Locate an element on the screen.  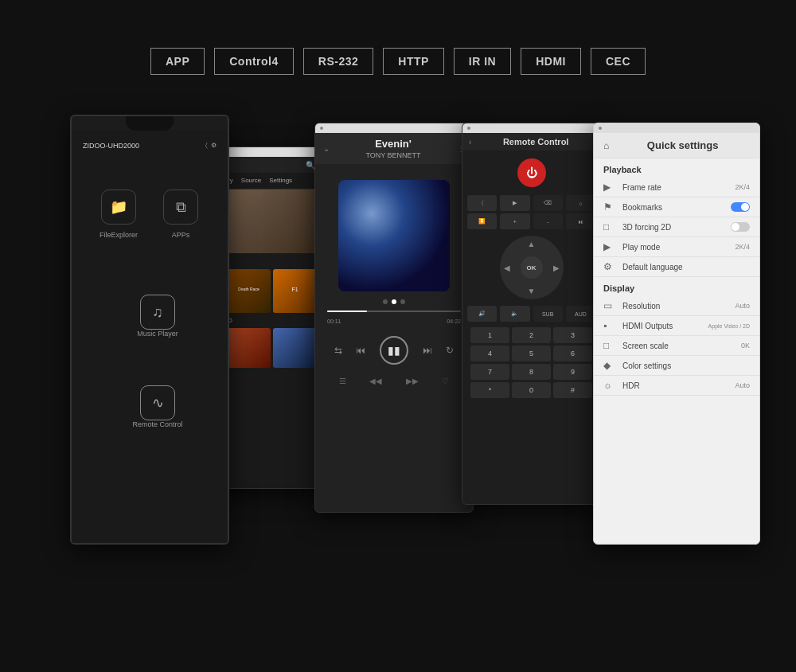
music-pause-icon: ▮▮ is located at coordinates (394, 350).